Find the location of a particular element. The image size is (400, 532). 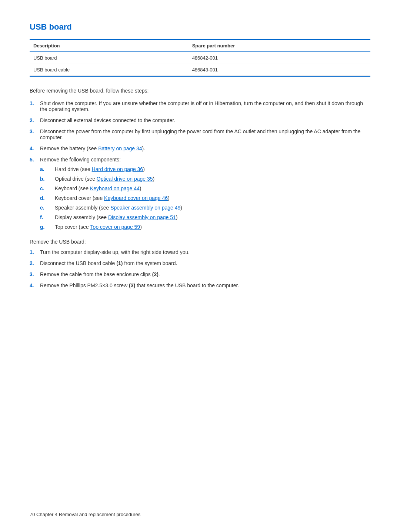

col-part-number-header: Spare part number is located at coordinates (279, 46).